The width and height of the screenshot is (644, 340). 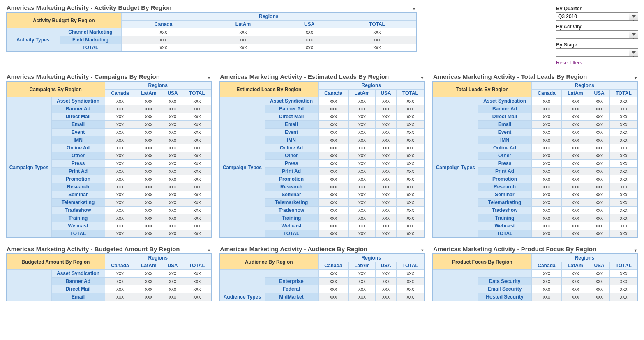 I want to click on filter-stage, so click(x=597, y=53).